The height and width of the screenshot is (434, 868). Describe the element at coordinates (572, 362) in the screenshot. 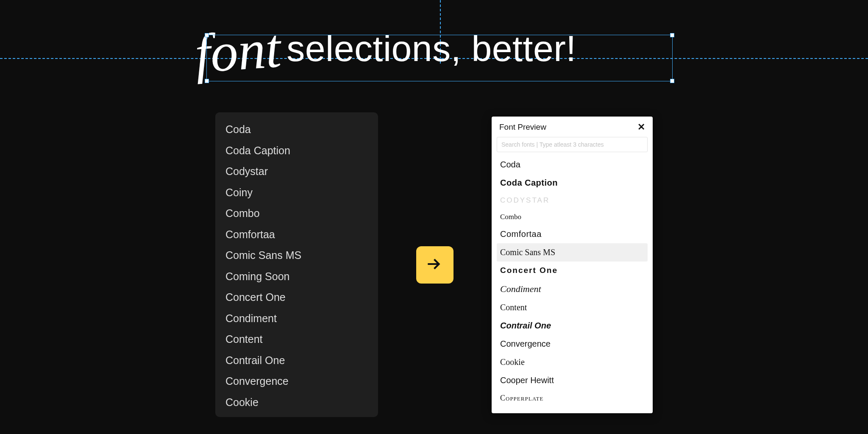

I see `font-preview-item: Cookie` at that location.